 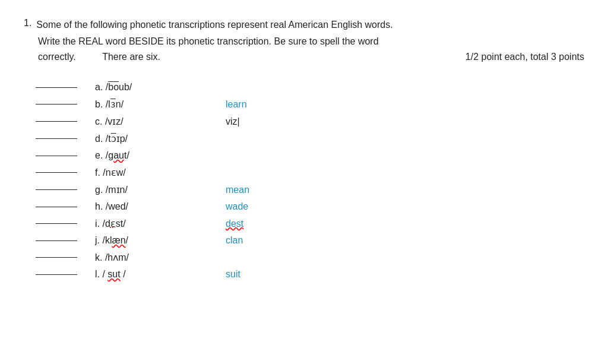 I want to click on question-header: 1. Some of the following phonetic transc…, so click(x=304, y=41).